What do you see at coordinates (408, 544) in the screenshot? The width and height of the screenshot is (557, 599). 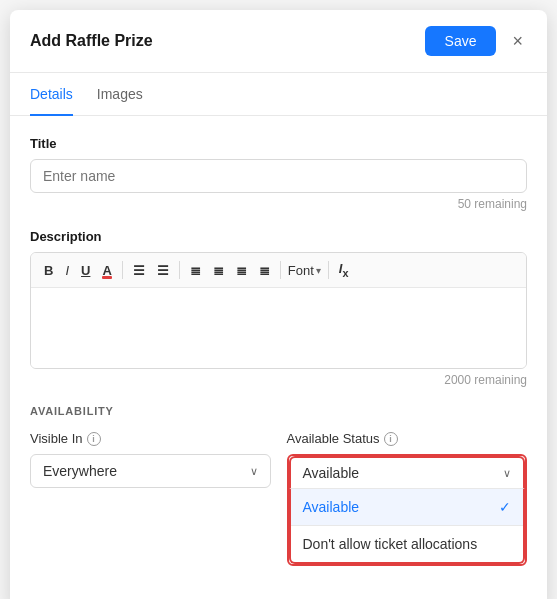 I see `dropdown-item-no-allocation: Don't allow ticket allocations` at bounding box center [408, 544].